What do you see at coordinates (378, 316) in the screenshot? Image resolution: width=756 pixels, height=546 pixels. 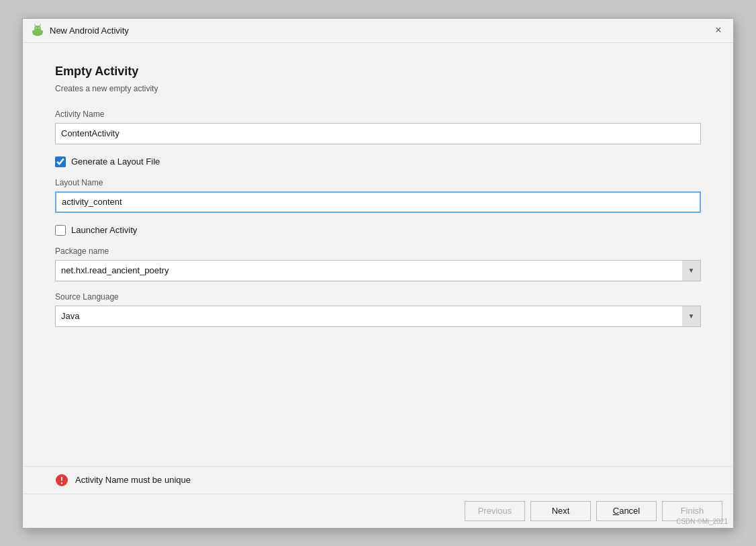 I see `source-language-select: Java Kotlin` at bounding box center [378, 316].